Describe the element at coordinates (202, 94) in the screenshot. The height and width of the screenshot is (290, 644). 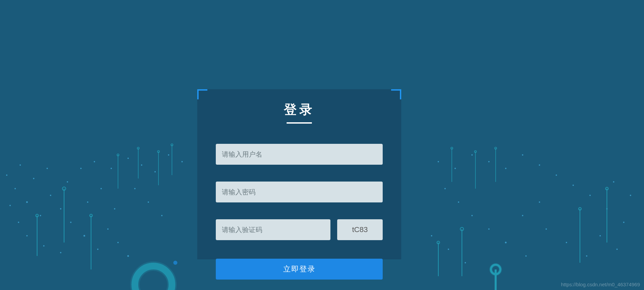
I see `corner-bracket-top-left` at that location.